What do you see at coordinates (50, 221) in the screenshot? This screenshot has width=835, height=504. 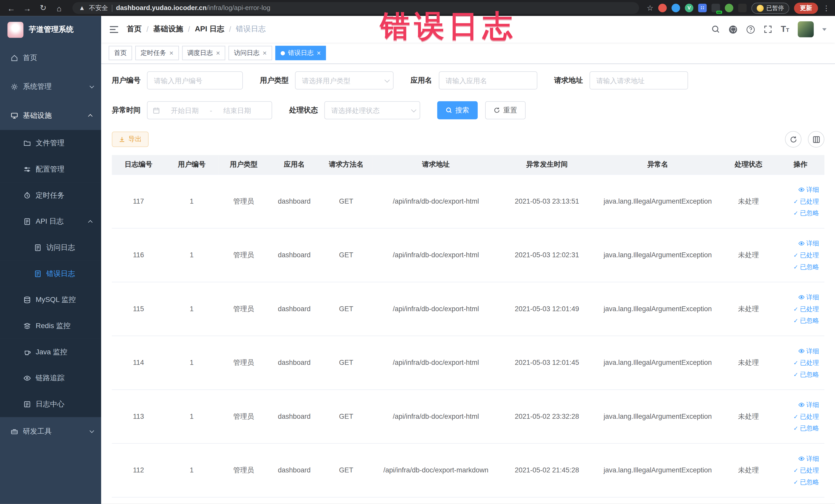 I see `sidebar-item-api-logs: API 日志` at bounding box center [50, 221].